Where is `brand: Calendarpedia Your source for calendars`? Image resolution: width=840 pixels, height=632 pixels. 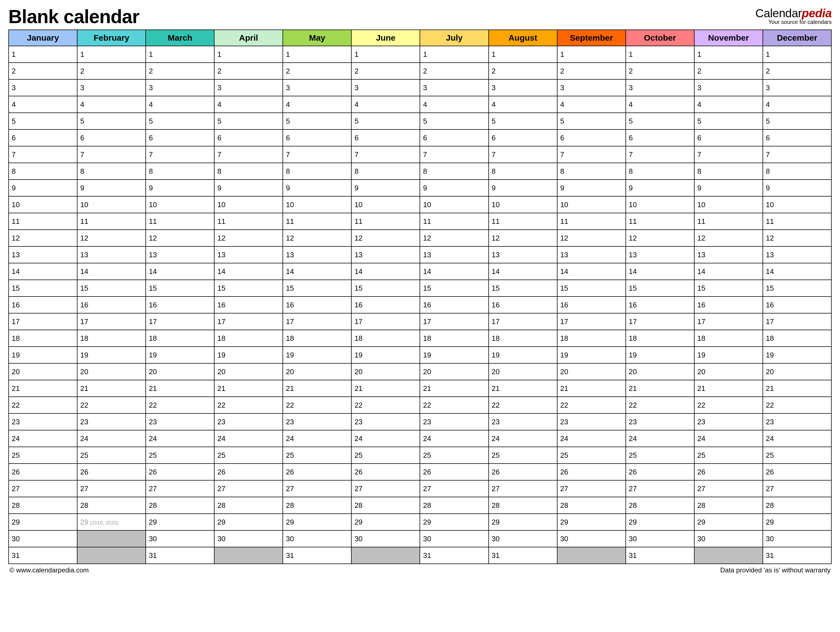
brand: Calendarpedia Your source for calendars is located at coordinates (794, 16).